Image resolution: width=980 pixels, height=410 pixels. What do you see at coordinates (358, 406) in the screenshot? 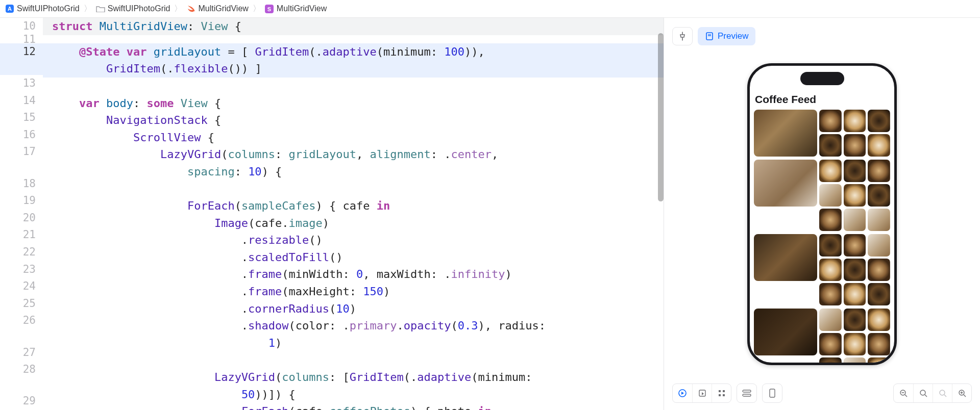
I see `code-line: ForEach(cafe.coffeePhotos) { photo in` at bounding box center [358, 406].